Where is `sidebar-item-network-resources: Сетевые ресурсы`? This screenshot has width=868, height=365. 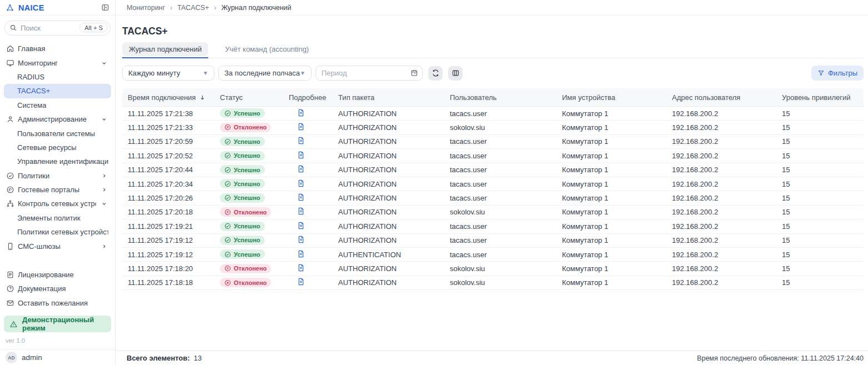
sidebar-item-network-resources: Сетевые ресурсы is located at coordinates (58, 148).